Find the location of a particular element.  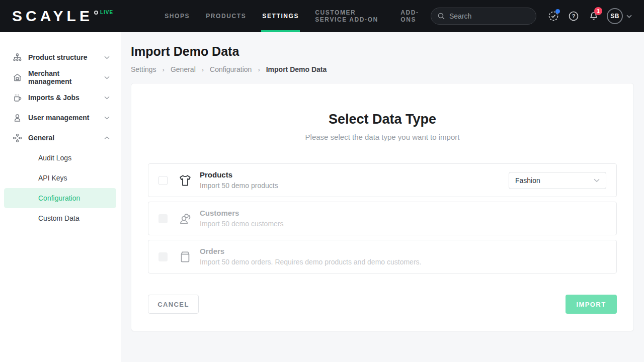

option-text: Products Import 50 demo products is located at coordinates (239, 180).